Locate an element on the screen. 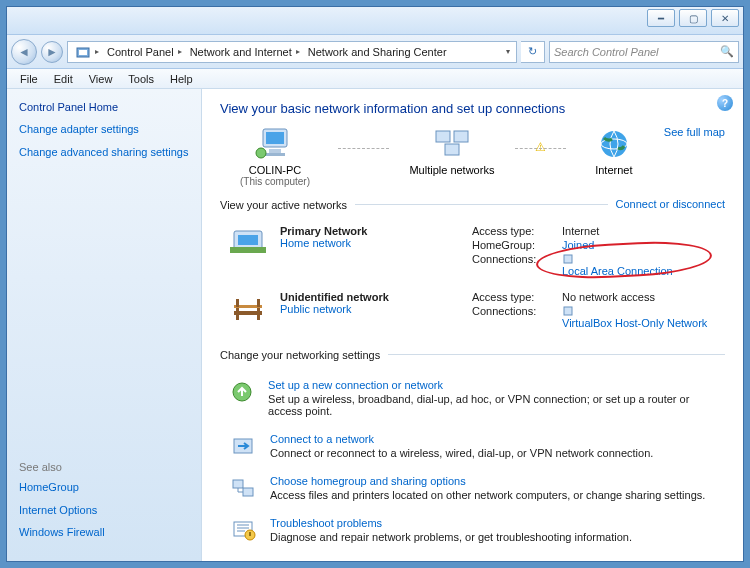 This screenshot has height=568, width=750. page-title: View your basic network information and … is located at coordinates (472, 108).